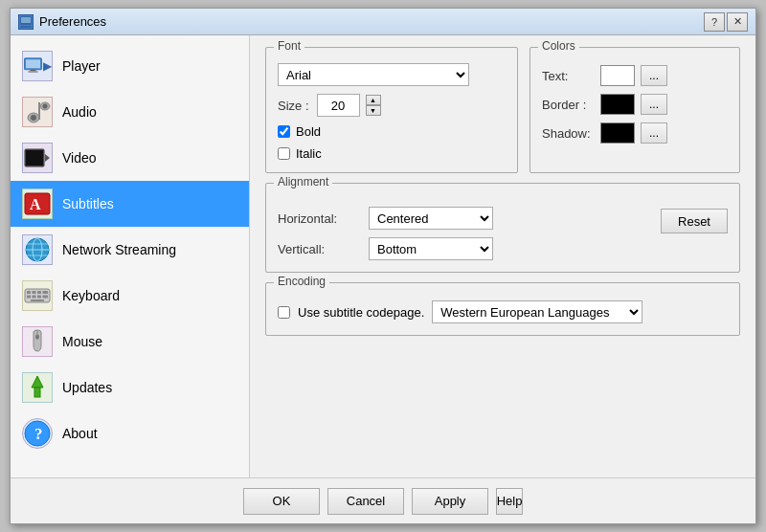 The image size is (766, 532). I want to click on italic-checkbox, so click(283, 153).